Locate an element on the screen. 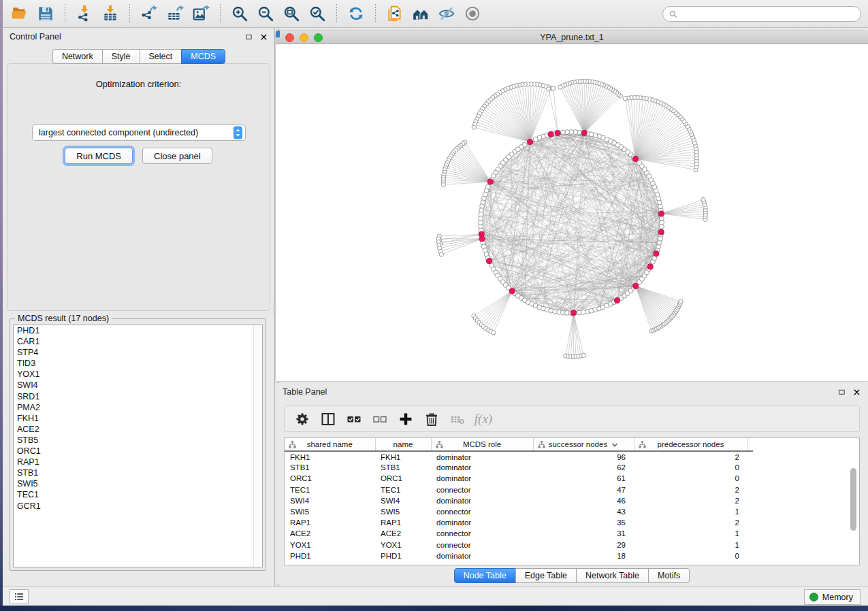  window-close-button is located at coordinates (290, 38).